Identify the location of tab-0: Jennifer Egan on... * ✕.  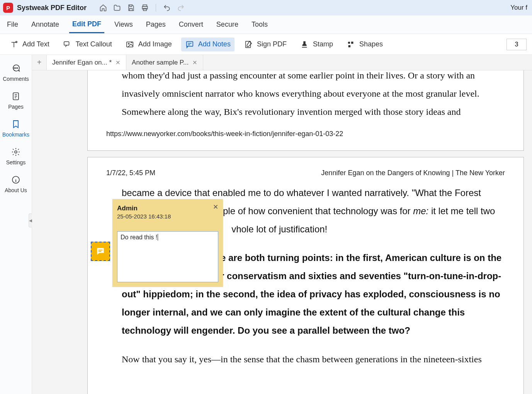
(87, 63).